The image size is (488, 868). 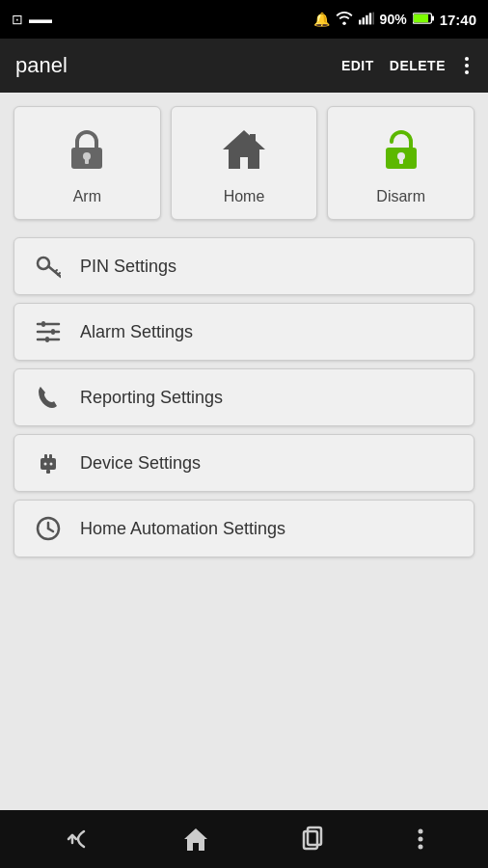 I want to click on dot1, so click(x=467, y=59).